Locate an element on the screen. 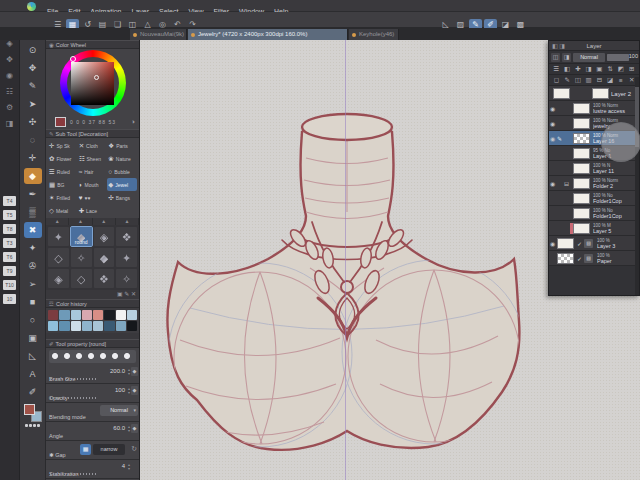 The height and width of the screenshot is (480, 640). app-logo-icon is located at coordinates (32, 6).